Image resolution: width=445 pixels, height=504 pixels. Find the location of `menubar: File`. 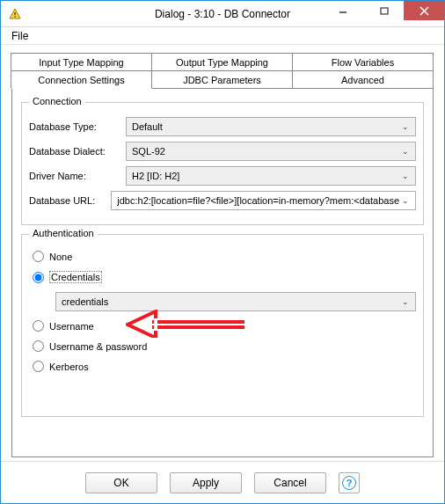

menubar: File is located at coordinates (222, 36).